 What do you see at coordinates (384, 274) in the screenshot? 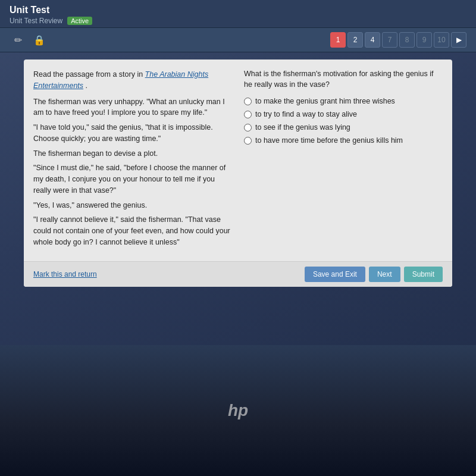
I see `next-button: Next` at bounding box center [384, 274].